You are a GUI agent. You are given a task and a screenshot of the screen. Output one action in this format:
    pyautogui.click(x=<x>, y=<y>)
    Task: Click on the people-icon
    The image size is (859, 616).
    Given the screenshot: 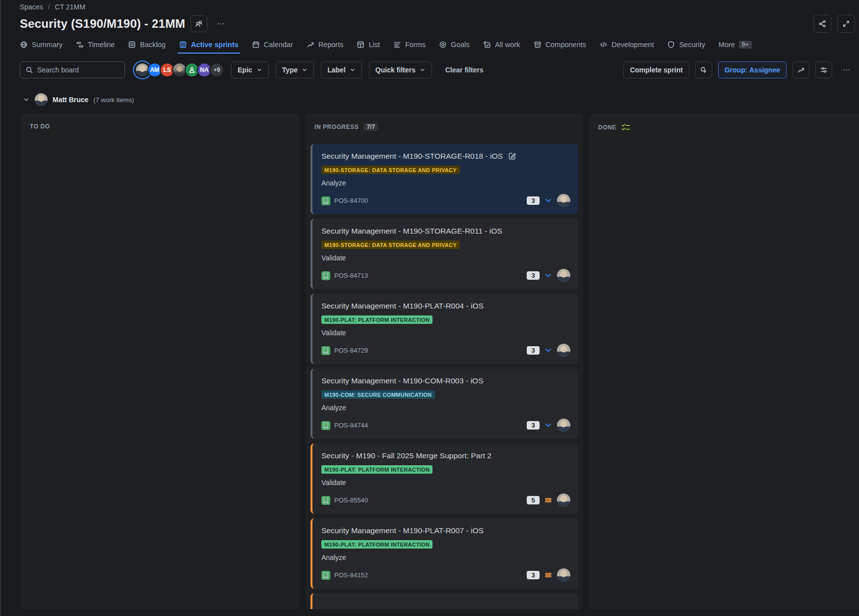 What is the action you would take?
    pyautogui.click(x=199, y=24)
    